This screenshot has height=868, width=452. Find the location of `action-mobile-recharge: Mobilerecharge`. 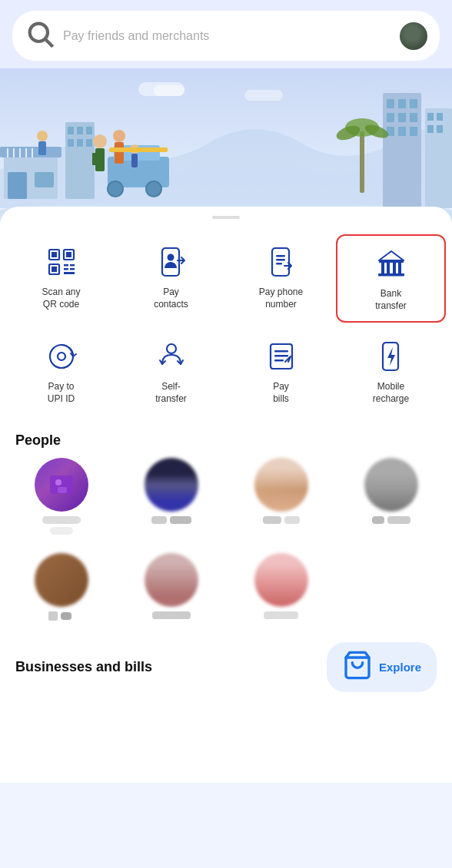

action-mobile-recharge: Mobilerecharge is located at coordinates (391, 372).